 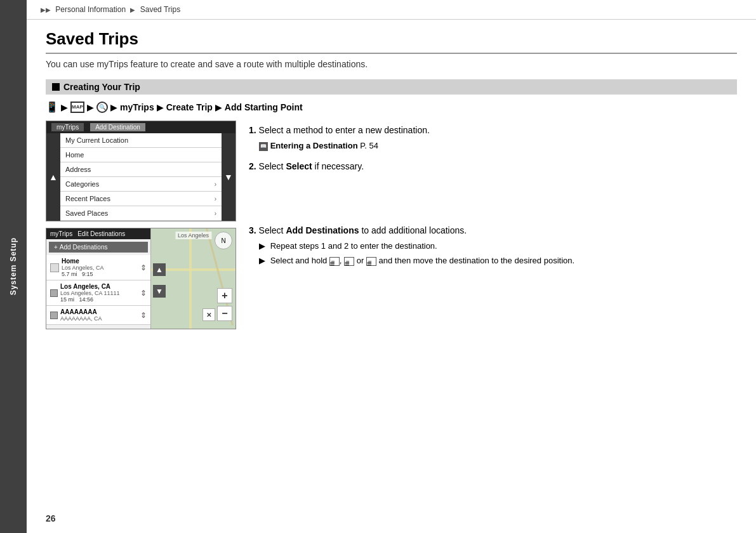 I want to click on row-text-home: Home, so click(x=141, y=155).